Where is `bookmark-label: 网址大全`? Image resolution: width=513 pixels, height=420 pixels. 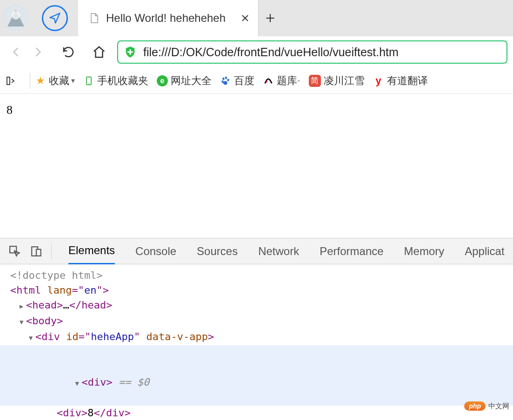 bookmark-label: 网址大全 is located at coordinates (191, 81).